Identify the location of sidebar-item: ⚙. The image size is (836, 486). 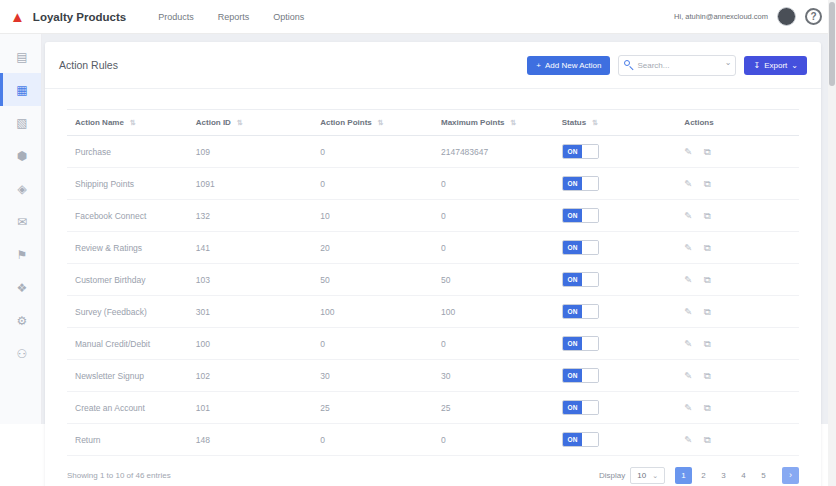
(20, 320).